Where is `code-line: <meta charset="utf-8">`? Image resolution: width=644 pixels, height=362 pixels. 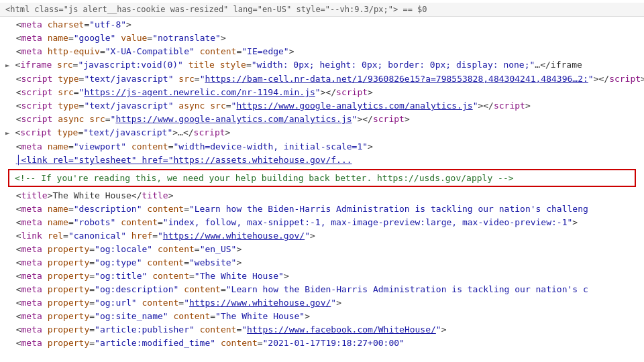 code-line: <meta charset="utf-8"> is located at coordinates (322, 25).